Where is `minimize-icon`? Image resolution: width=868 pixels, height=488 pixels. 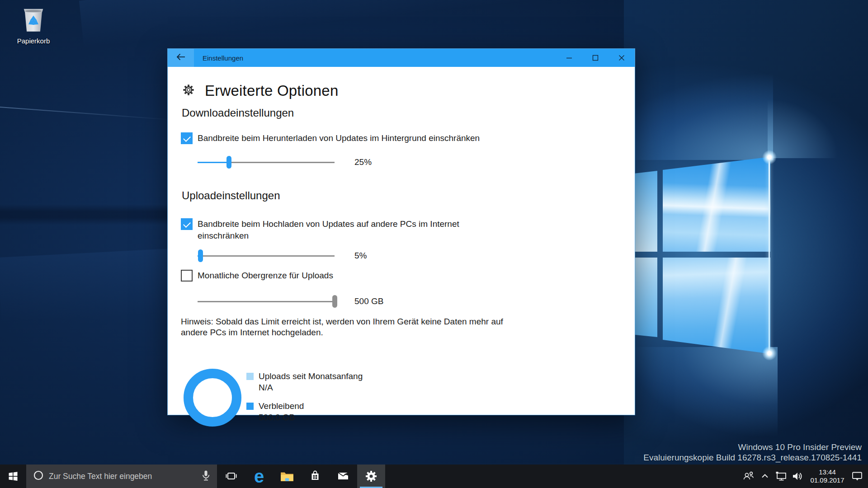
minimize-icon is located at coordinates (569, 58).